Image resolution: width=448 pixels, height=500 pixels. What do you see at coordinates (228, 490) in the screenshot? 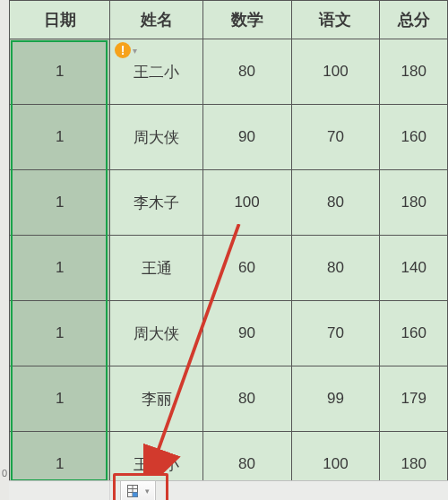
I see `empty-row` at bounding box center [228, 490].